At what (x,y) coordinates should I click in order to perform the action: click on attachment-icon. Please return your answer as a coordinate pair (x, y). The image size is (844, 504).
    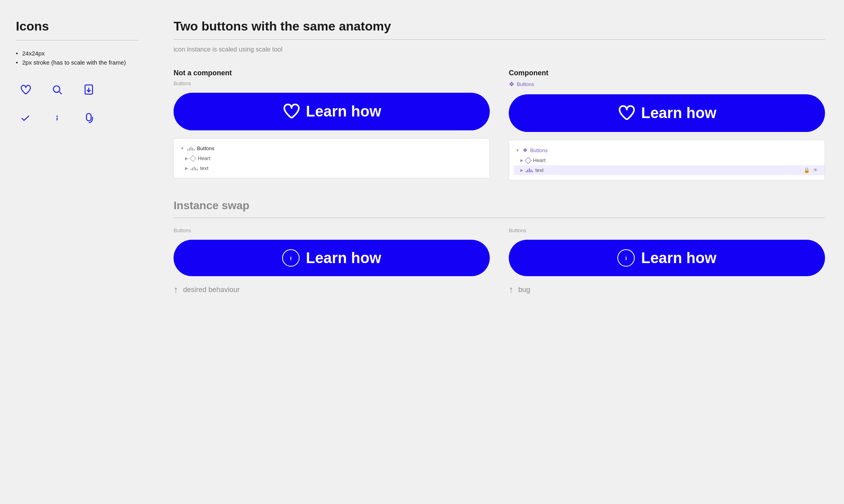
    Looking at the image, I should click on (89, 118).